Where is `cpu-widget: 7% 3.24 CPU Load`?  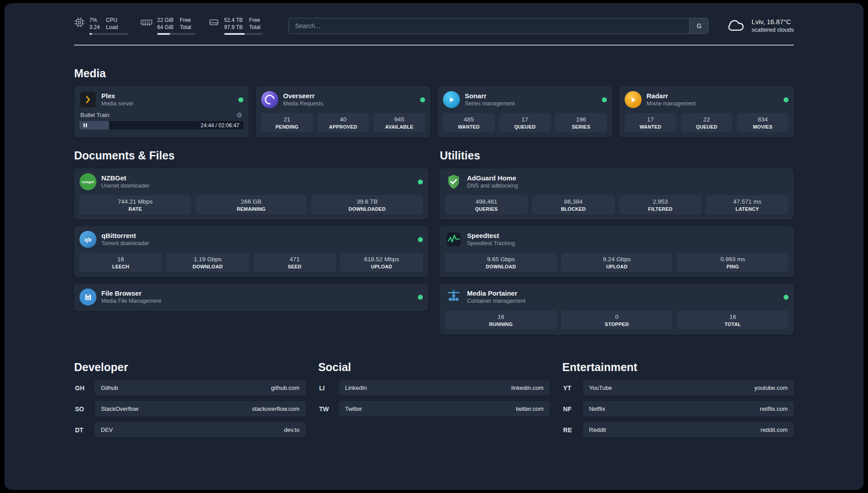 cpu-widget: 7% 3.24 CPU Load is located at coordinates (101, 26).